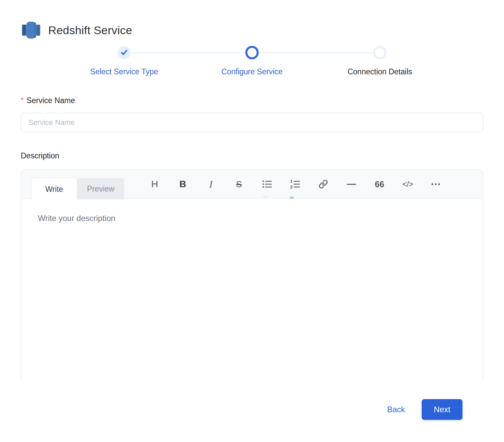 This screenshot has height=442, width=504. Describe the element at coordinates (396, 410) in the screenshot. I see `back-button: Back` at that location.